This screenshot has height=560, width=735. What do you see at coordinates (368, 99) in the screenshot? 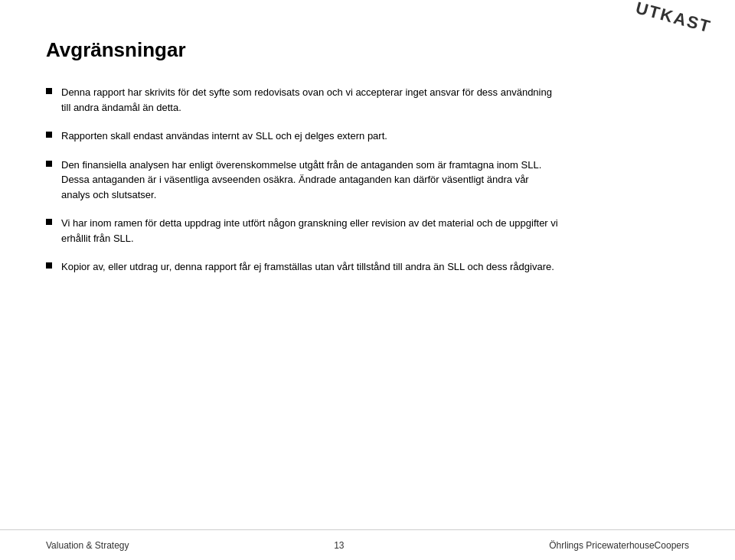
I see `list-item: Denna rapport har skrivits för det syfte…` at bounding box center [368, 99].